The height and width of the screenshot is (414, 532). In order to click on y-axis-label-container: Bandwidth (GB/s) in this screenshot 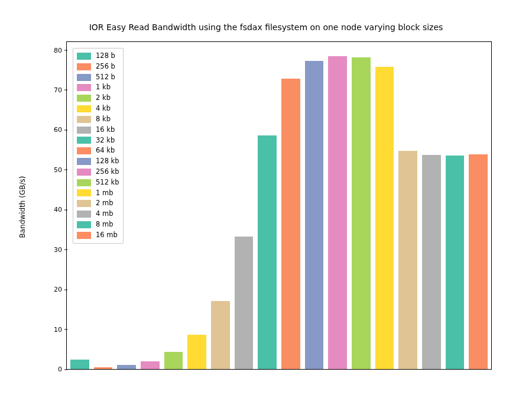, I will do `click(22, 207)`.